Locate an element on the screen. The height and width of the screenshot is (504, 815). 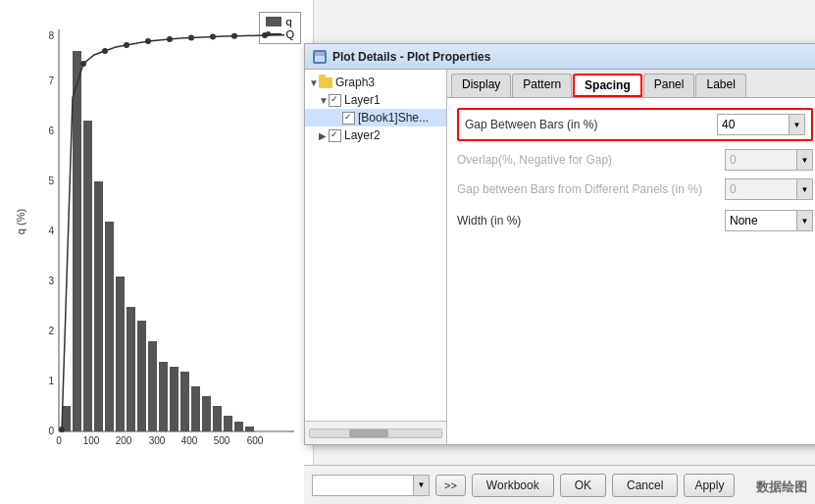
tree-scrollbar-area is located at coordinates (376, 432).